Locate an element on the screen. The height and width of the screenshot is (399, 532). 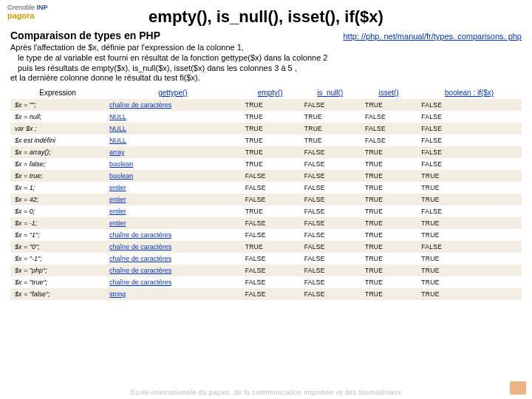
reference-link: http: //php. net/manual/fr/types. compar… is located at coordinates (432, 36).